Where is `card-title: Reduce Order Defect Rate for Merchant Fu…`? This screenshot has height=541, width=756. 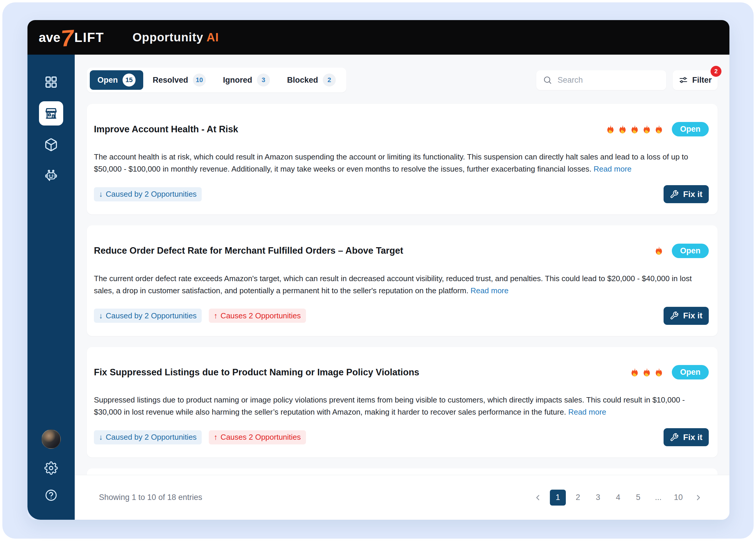 card-title: Reduce Order Defect Rate for Merchant Fu… is located at coordinates (370, 251).